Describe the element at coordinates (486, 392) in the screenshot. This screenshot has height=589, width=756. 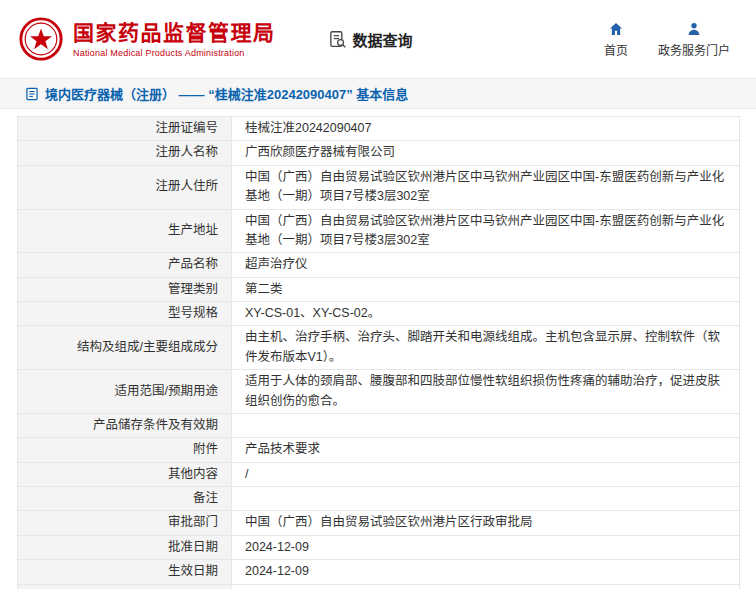
I see `row-value: 适用于人体的颈肩部、腰腹部和四肢部位慢性软组织损伤性疼痛的辅助治疗，促进皮肤组织…` at that location.